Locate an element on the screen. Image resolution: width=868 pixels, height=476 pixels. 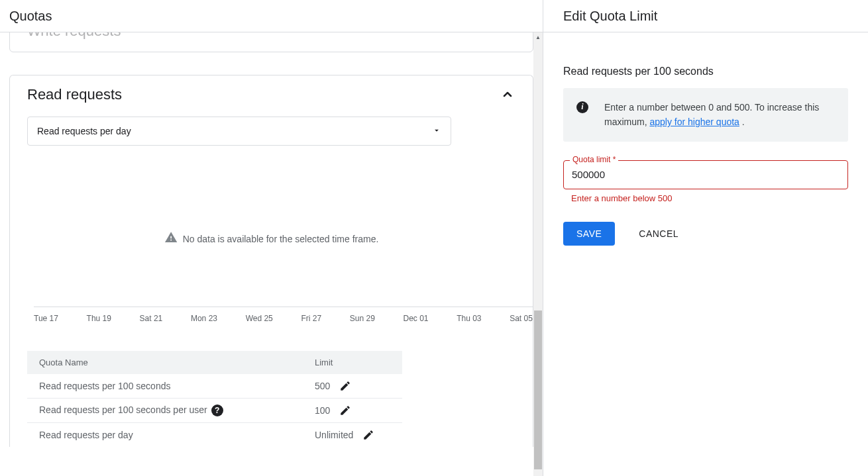
quota-limit-input is located at coordinates (706, 175).